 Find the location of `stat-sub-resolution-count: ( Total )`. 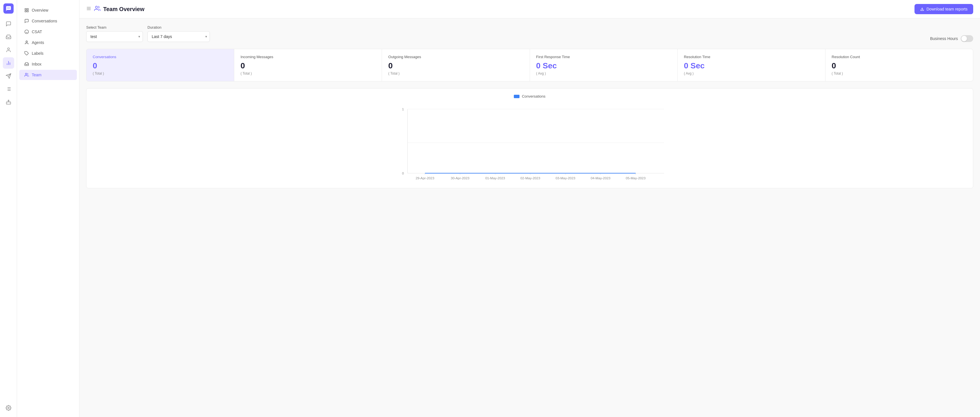

stat-sub-resolution-count: ( Total ) is located at coordinates (899, 73).